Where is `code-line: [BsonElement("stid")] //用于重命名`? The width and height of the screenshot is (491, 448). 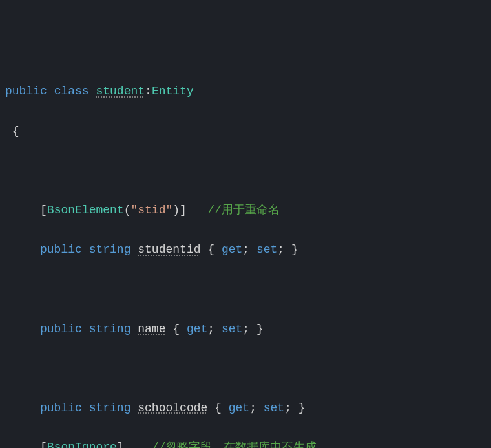
code-line: [BsonElement("stid")] //用于重命名 is located at coordinates (245, 211).